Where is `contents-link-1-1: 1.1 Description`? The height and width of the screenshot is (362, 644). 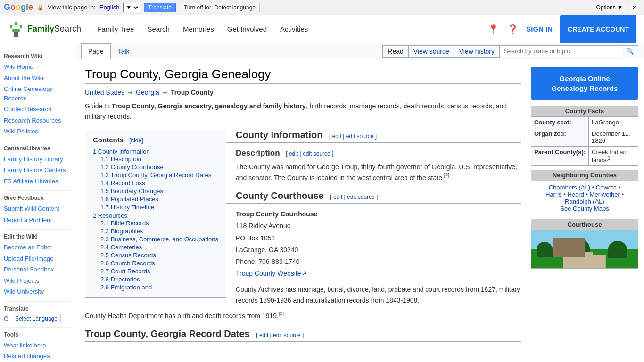
contents-link-1-1: 1.1 Description is located at coordinates (121, 159).